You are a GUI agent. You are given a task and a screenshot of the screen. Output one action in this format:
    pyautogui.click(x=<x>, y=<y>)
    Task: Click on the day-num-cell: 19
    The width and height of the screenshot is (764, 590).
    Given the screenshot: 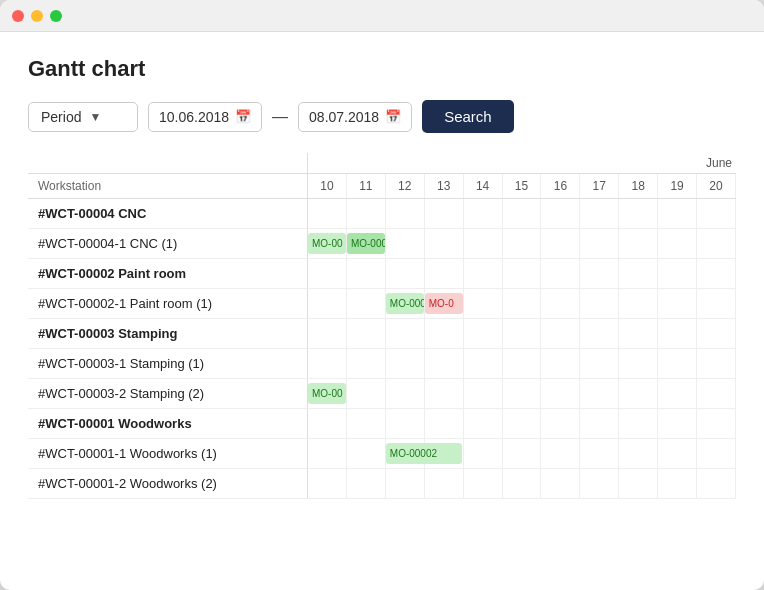 What is the action you would take?
    pyautogui.click(x=678, y=186)
    